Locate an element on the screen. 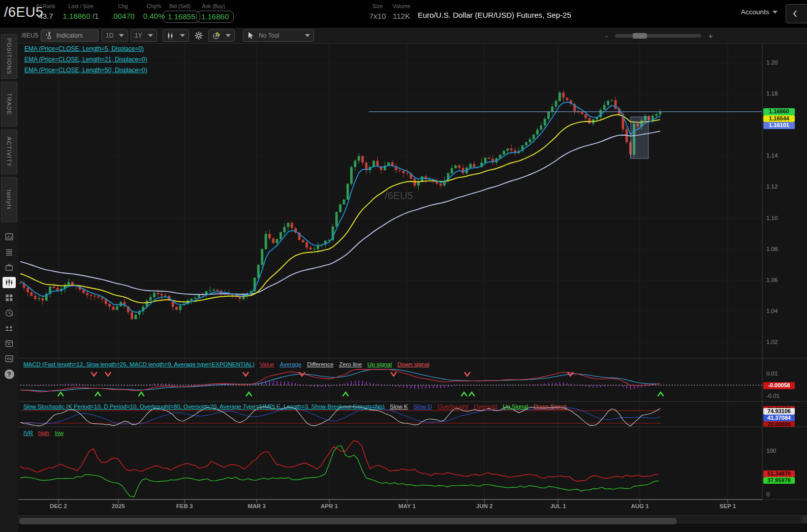 This screenshot has height=532, width=807. macd-legend-item: Average is located at coordinates (291, 364).